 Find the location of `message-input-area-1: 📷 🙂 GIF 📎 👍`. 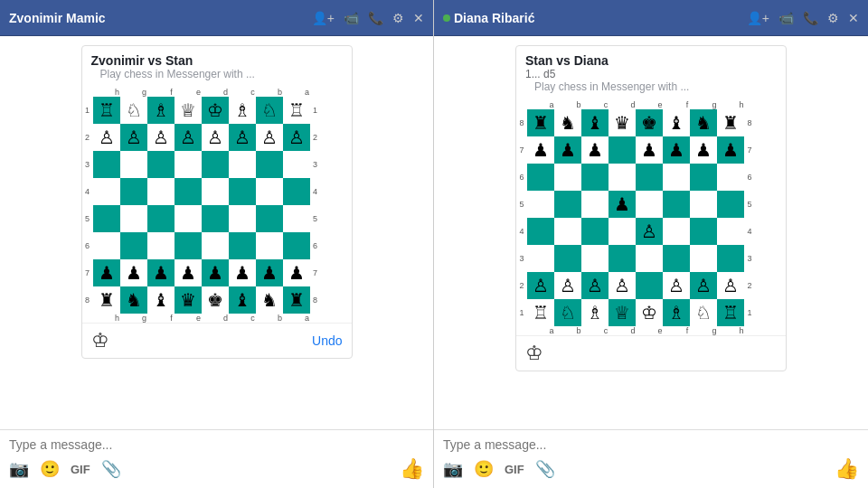

message-input-area-1: 📷 🙂 GIF 📎 👍 is located at coordinates (217, 459).